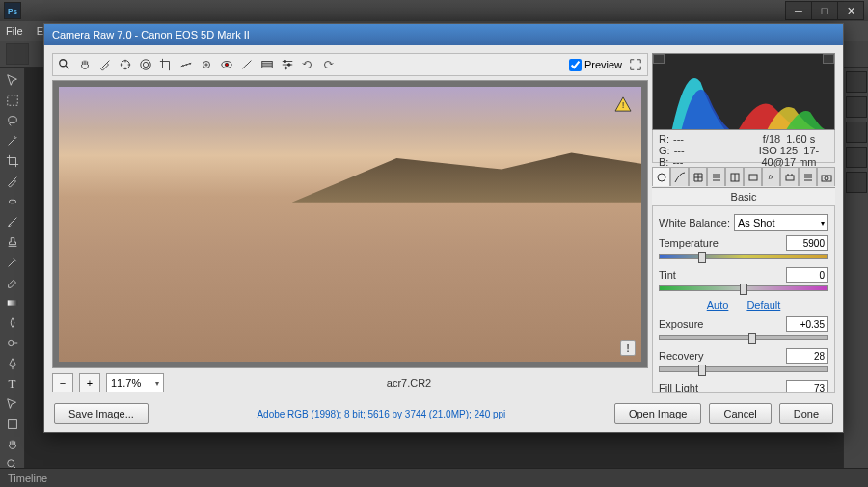  I want to click on preview-checkbox: Preview, so click(596, 66).